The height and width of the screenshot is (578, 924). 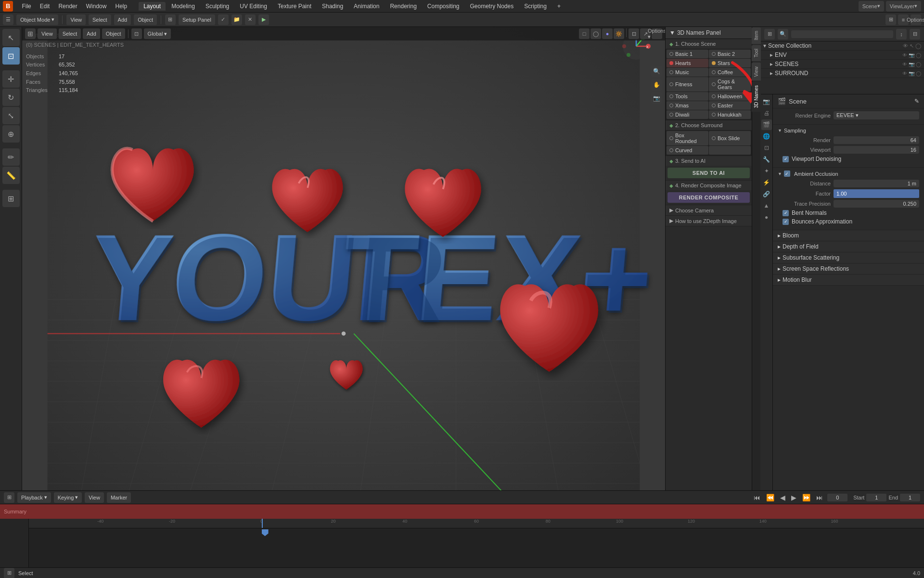 What do you see at coordinates (767, 113) in the screenshot?
I see `props-output-icon: 🖨` at bounding box center [767, 113].